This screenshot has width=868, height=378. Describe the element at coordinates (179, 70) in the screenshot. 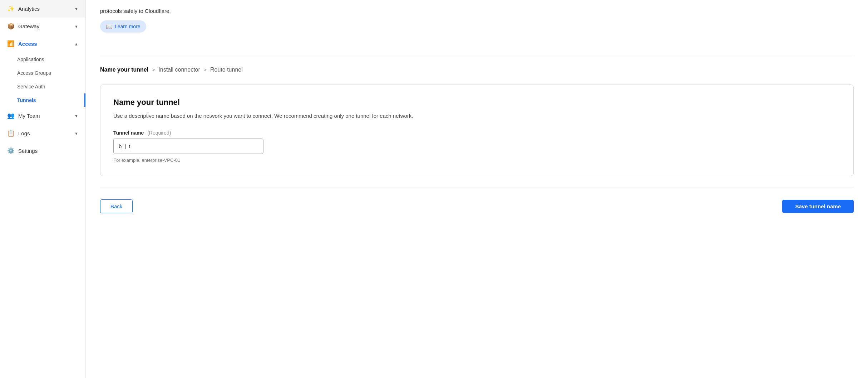

I see `breadcrumb-step2: Install connector` at that location.